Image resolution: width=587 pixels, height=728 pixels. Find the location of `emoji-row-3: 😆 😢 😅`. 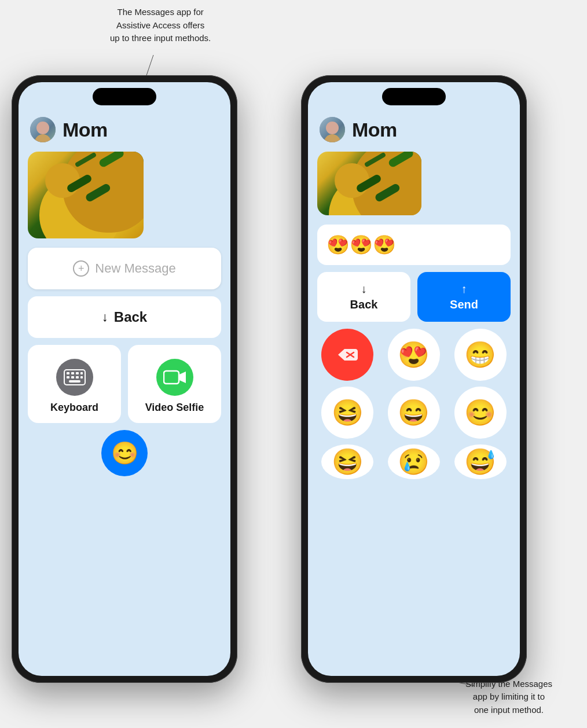

emoji-row-3: 😆 😢 😅 is located at coordinates (414, 462).